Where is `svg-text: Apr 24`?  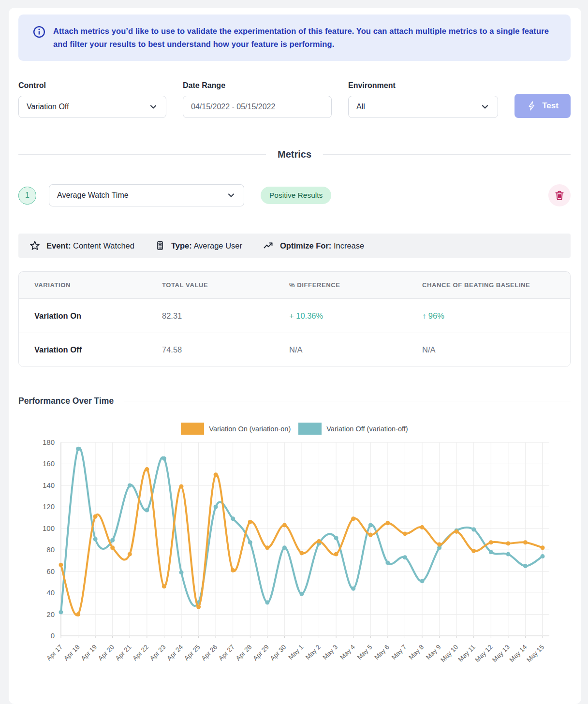
svg-text: Apr 24 is located at coordinates (175, 653).